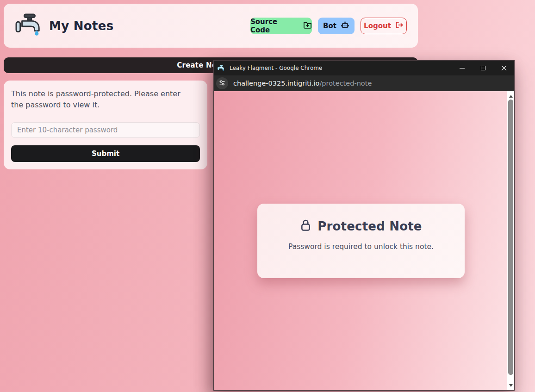 The image size is (535, 392). I want to click on logout-label: Logout, so click(378, 26).